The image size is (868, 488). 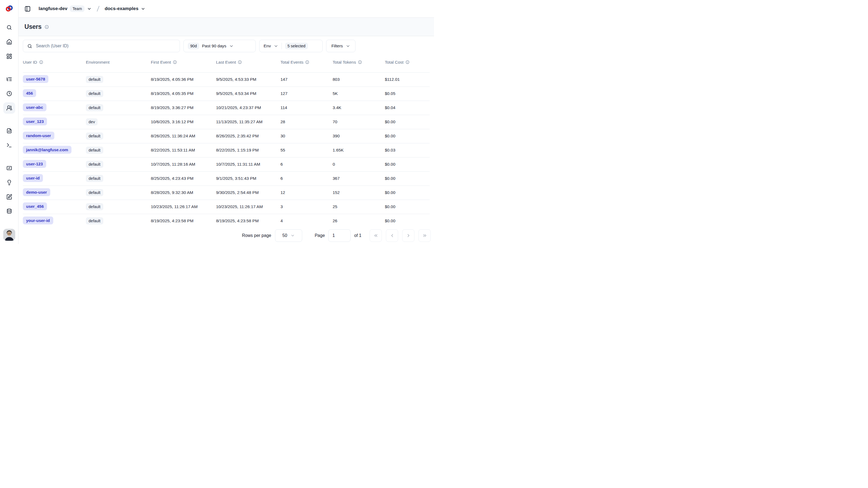 What do you see at coordinates (9, 211) in the screenshot?
I see `datasets-icon` at bounding box center [9, 211].